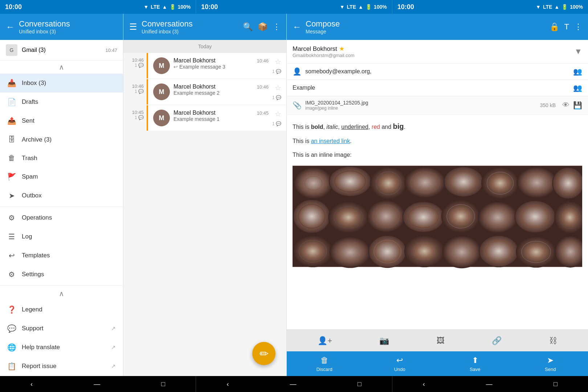 Image resolution: width=588 pixels, height=392 pixels. What do you see at coordinates (437, 88) in the screenshot?
I see `compose-subject-row: Example 👥` at bounding box center [437, 88].